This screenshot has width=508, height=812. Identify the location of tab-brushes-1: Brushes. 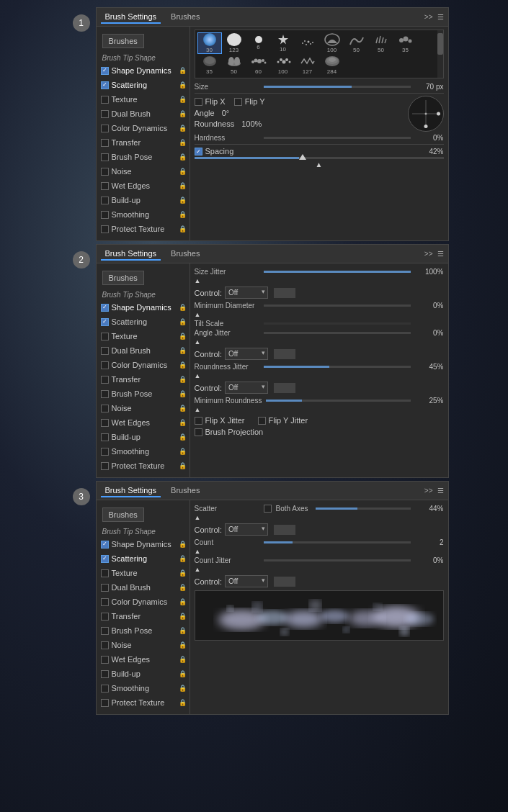
(185, 17).